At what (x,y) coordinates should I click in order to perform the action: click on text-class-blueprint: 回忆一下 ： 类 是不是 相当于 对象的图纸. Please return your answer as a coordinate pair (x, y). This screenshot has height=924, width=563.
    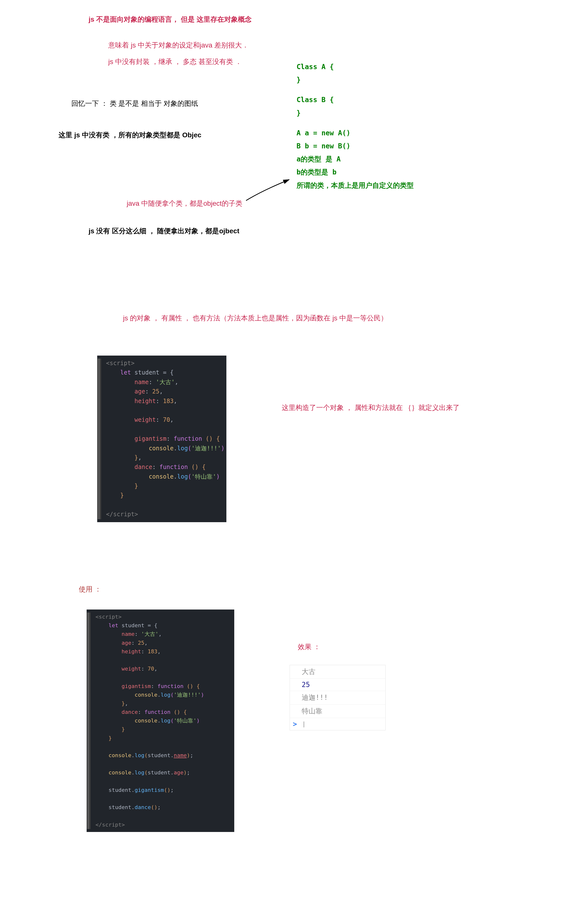
    Looking at the image, I should click on (135, 104).